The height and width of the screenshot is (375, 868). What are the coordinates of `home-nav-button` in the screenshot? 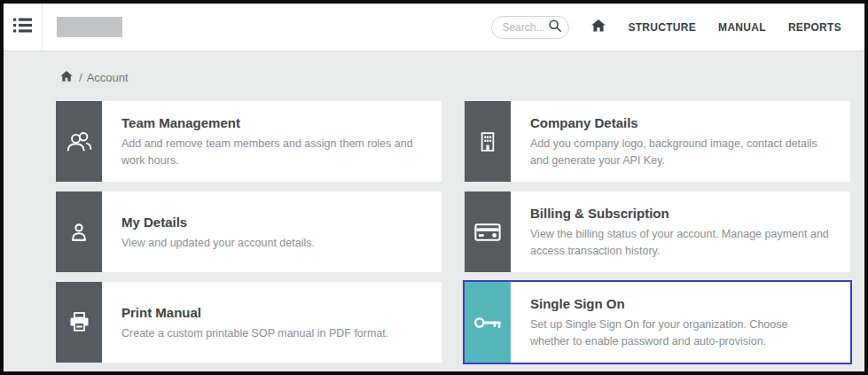 It's located at (598, 27).